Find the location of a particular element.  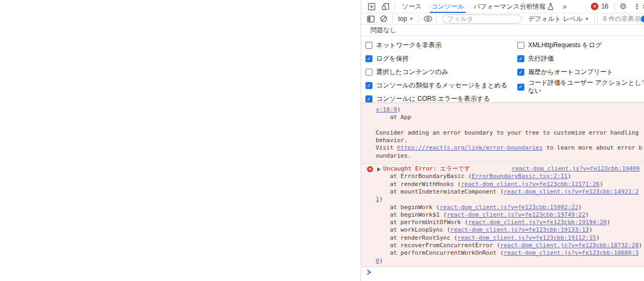

setting-row-right-3: ✓コード評価をユーザー アクションとして扱わない is located at coordinates (581, 87).